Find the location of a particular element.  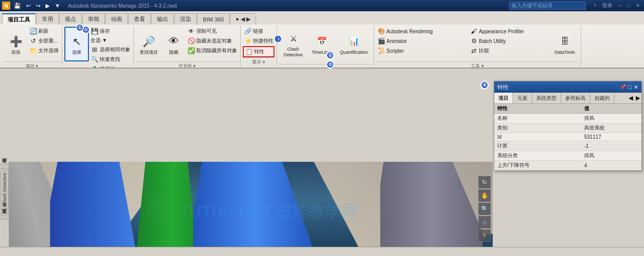

quick-search-icon: 🔍 is located at coordinates (95, 59).